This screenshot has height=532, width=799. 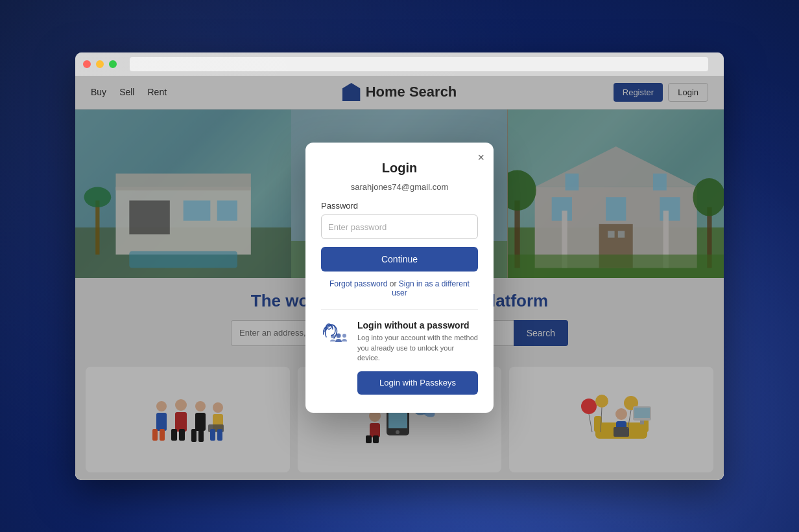 I want to click on login-modal: × Login sarahjones74@gmail.com Password …, so click(x=400, y=277).